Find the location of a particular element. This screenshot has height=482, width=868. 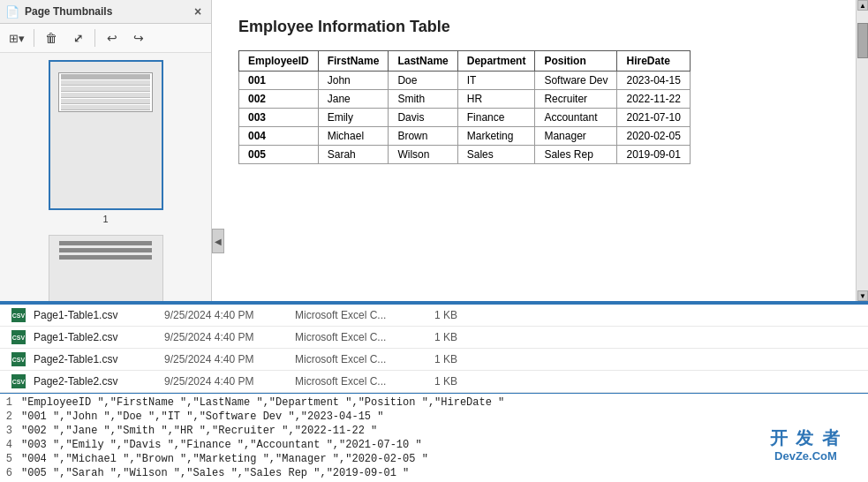

line-number: 5 is located at coordinates (11, 459).